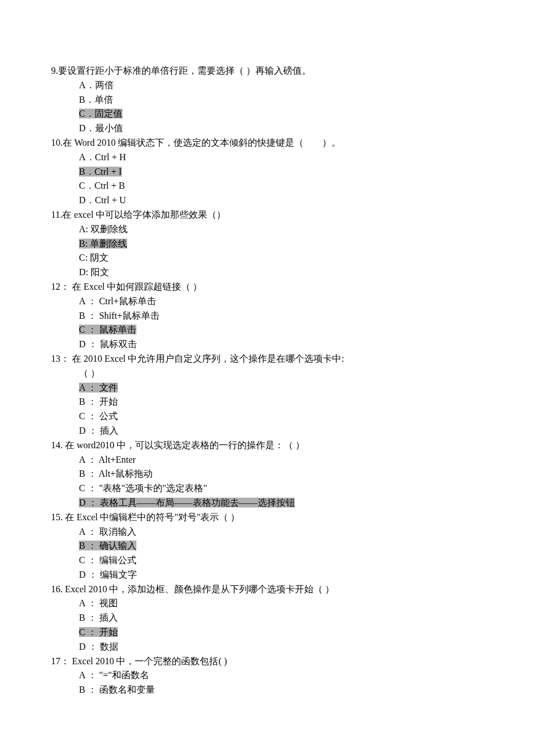 This screenshot has height=756, width=534. What do you see at coordinates (283, 302) in the screenshot?
I see `option-a: A ： Ctrl+鼠标单击` at bounding box center [283, 302].